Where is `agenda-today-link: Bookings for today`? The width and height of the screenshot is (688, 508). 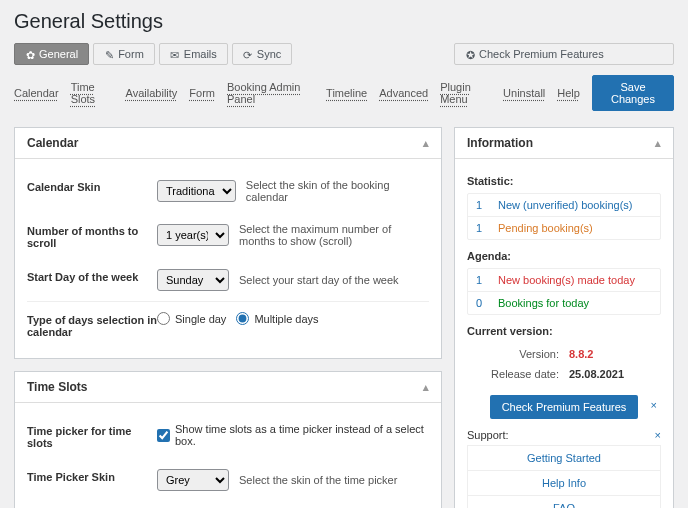
agenda-today-link: Bookings for today is located at coordinates (544, 303).